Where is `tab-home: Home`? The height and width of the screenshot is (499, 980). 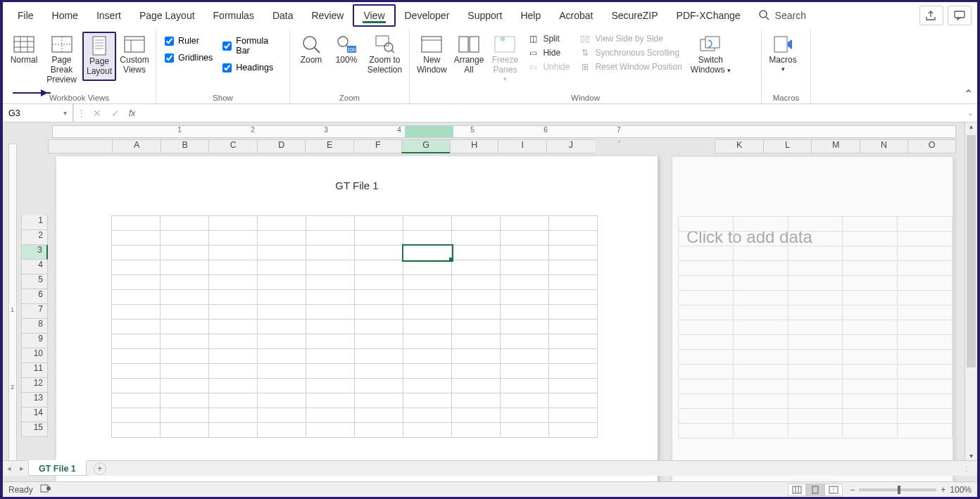 tab-home: Home is located at coordinates (65, 15).